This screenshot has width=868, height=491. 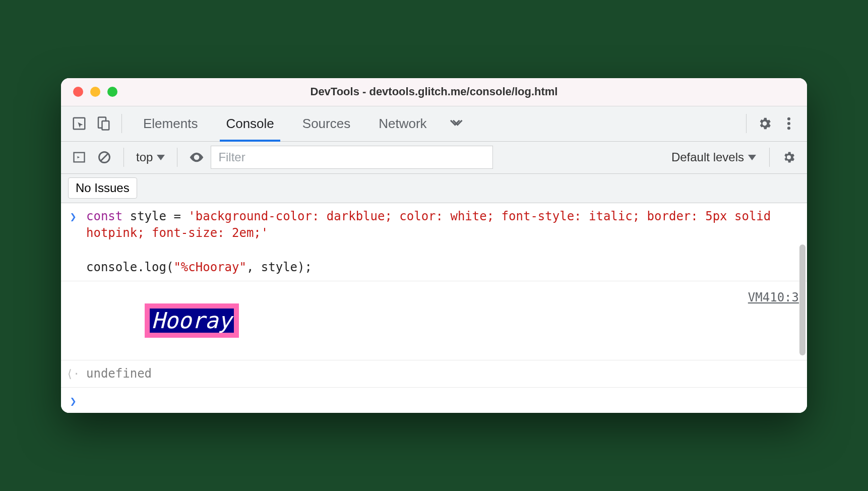 I want to click on code-content: const style = 'background-color: darkblu…, so click(x=443, y=242).